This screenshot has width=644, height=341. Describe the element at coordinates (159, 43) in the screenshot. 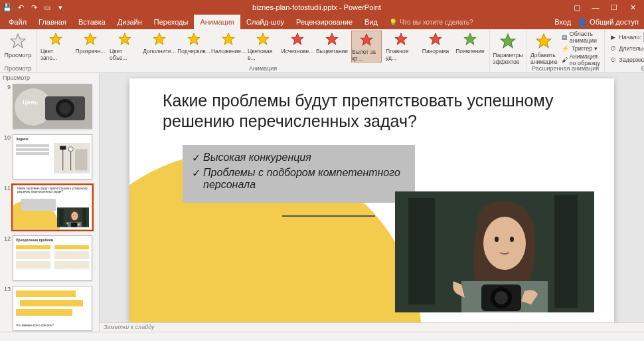

I see `animation-gallery-item: Дополните...` at that location.